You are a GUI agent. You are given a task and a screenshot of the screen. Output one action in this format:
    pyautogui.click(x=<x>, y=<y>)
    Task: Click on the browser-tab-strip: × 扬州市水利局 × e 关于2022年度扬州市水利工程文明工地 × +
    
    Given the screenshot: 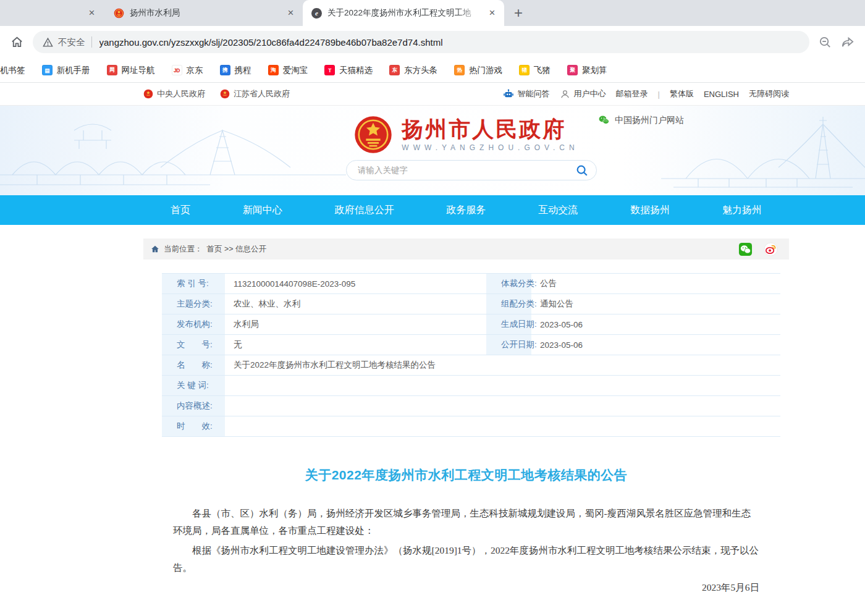 What is the action you would take?
    pyautogui.click(x=432, y=13)
    